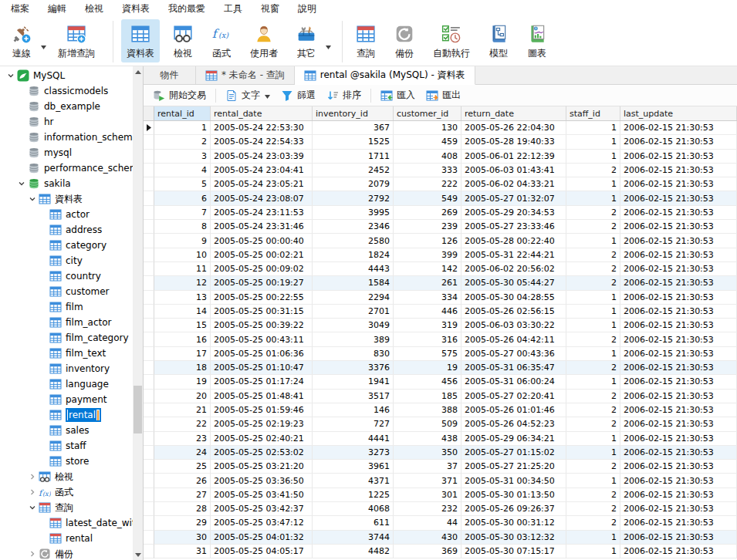 The width and height of the screenshot is (737, 560). I want to click on grid-cell-rental_date: 2005-05-24 22:54:33, so click(262, 142).